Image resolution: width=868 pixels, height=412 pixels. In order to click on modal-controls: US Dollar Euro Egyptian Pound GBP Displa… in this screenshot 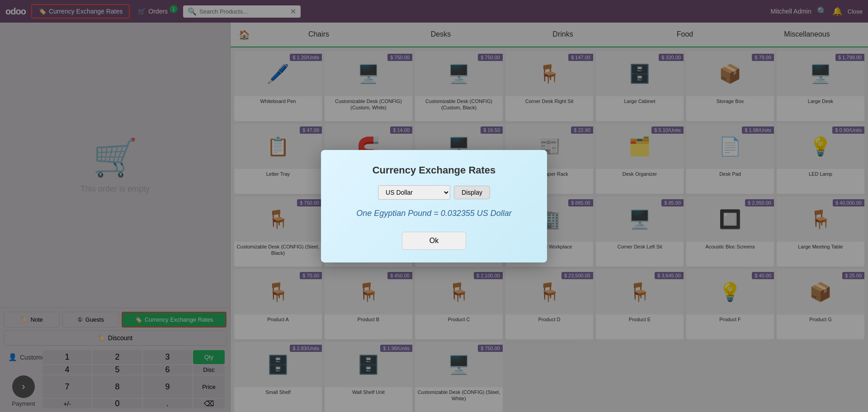, I will do `click(434, 192)`.